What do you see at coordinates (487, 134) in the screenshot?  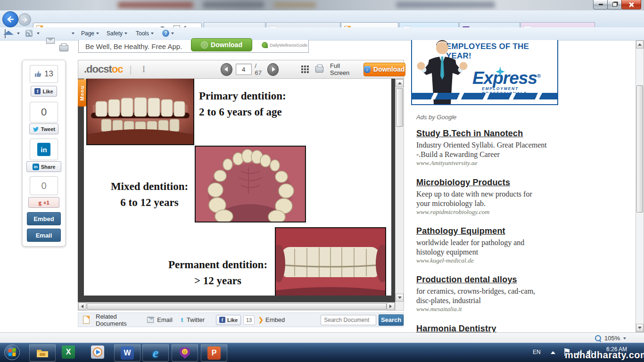 I see `ad-title-link: Study B.Tech in Nanotech` at bounding box center [487, 134].